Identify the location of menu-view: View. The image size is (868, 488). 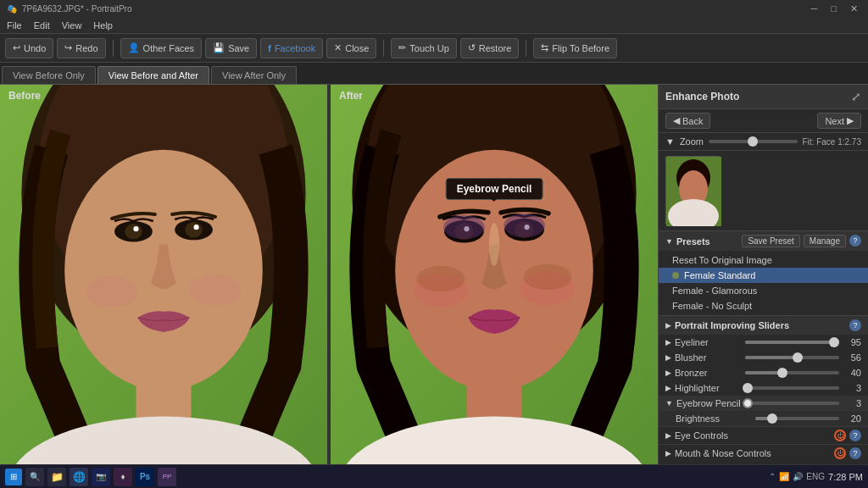
(72, 25).